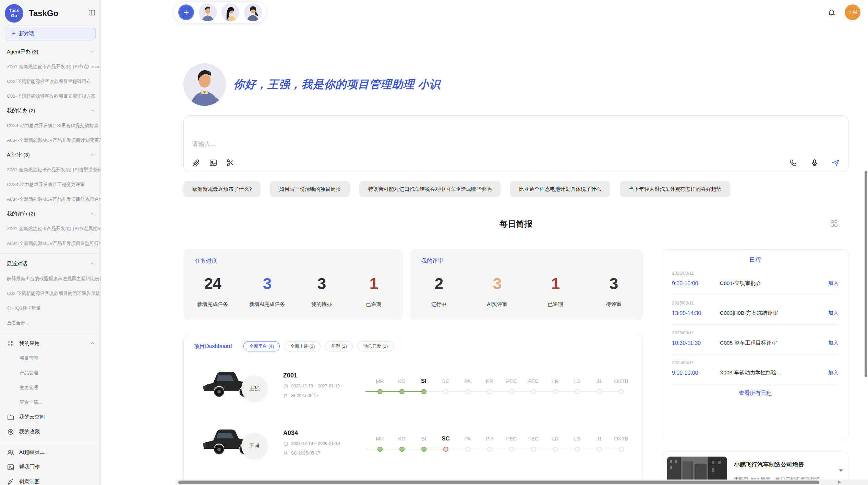 This screenshot has width=868, height=485. Describe the element at coordinates (49, 82) in the screenshot. I see `sidebar-item: C02-飞腾新能源轻客改款项目里程碑画布` at that location.